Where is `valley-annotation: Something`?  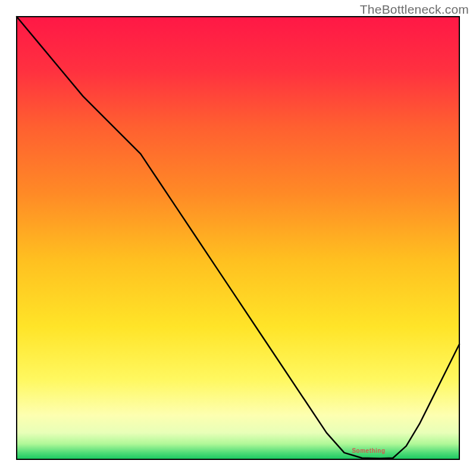
valley-annotation: Something is located at coordinates (368, 451).